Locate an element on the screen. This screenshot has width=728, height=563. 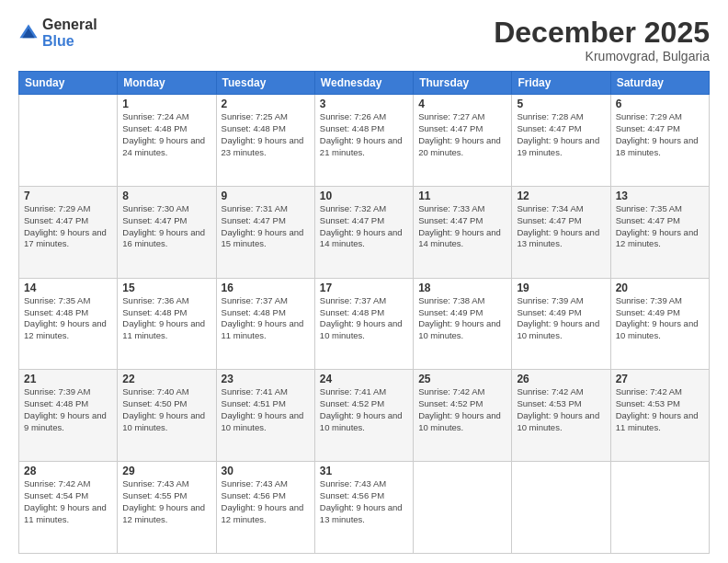
table-row: 6Sunrise: 7:29 AM Sunset: 4:47 PM Daylig… is located at coordinates (660, 141).